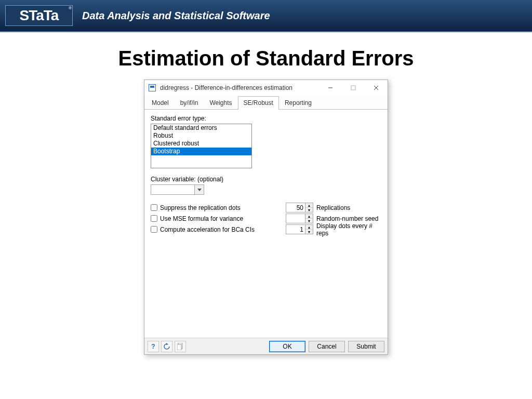 This screenshot has width=532, height=399. Describe the element at coordinates (330, 88) in the screenshot. I see `minimize-button` at that location.